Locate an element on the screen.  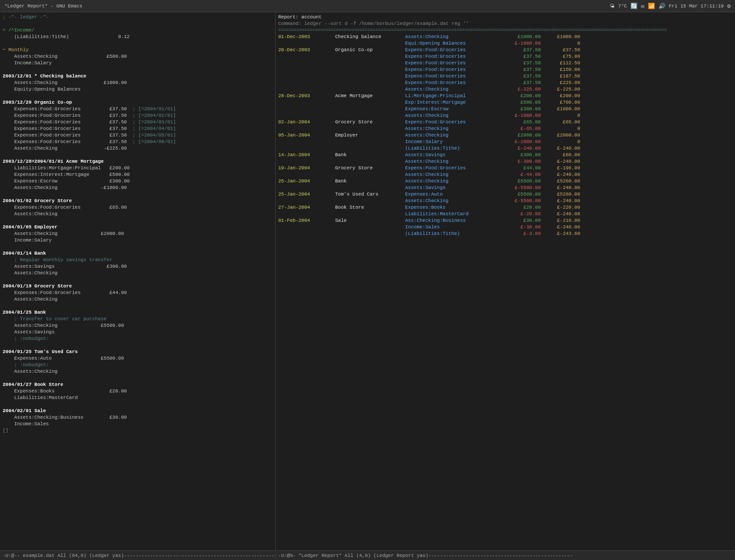
line-groceries-65: Expenses:Food:Groceries £65.00 is located at coordinates (137, 207).